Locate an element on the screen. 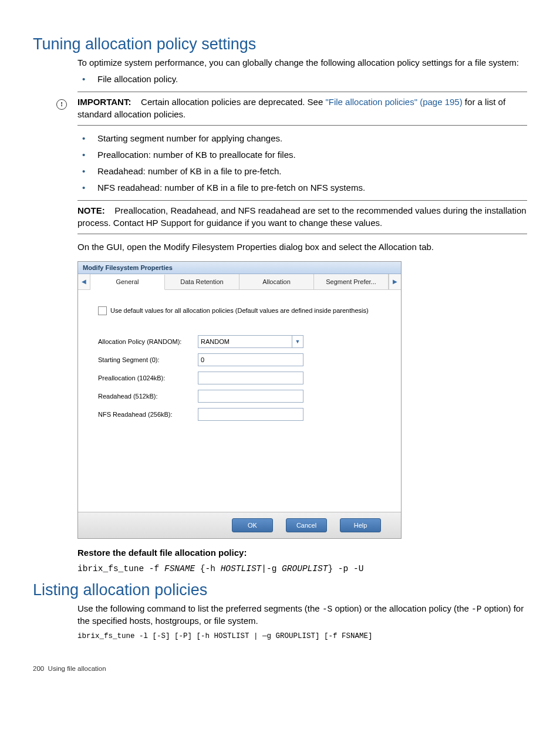  section-title-listing: Listing allocation policies is located at coordinates (280, 590).